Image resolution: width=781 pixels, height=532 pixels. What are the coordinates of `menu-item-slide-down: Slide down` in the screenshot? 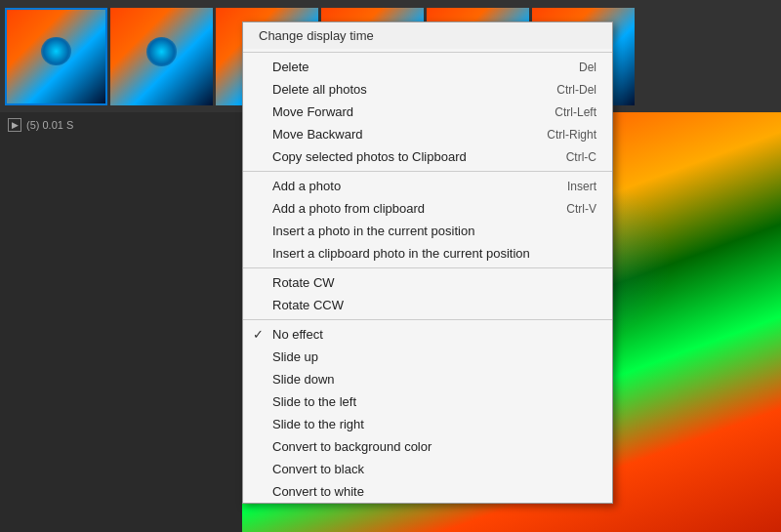 It's located at (428, 379).